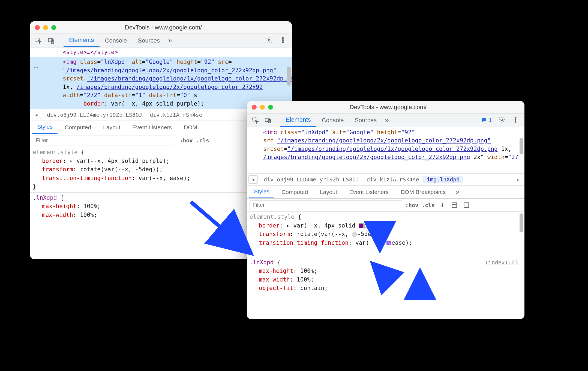 The height and width of the screenshot is (371, 588). Describe the element at coordinates (443, 179) in the screenshot. I see `crumb-item-active: img.lnXdpd` at that location.